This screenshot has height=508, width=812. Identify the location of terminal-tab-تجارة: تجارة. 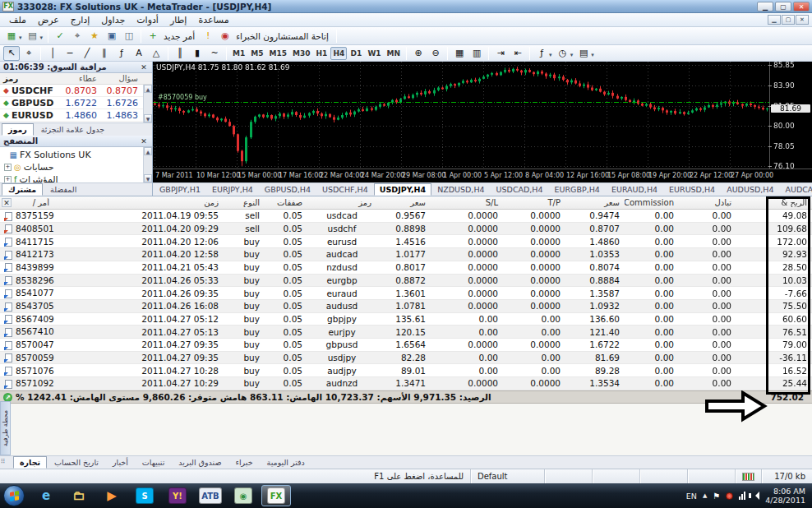
(30, 462).